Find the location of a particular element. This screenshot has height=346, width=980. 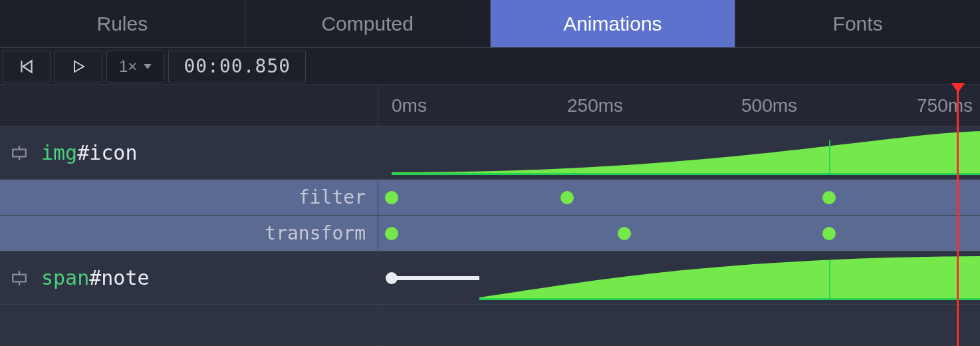

property-name: transform is located at coordinates (315, 233).